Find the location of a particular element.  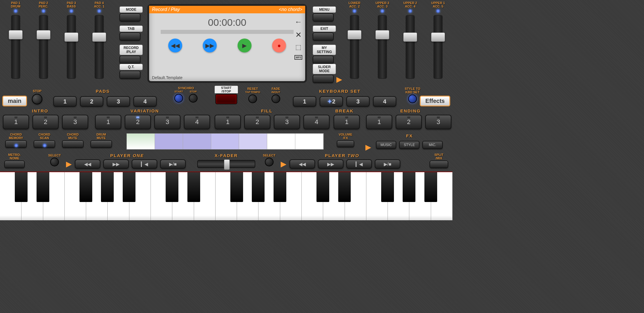

fx-music-button: MUSIC is located at coordinates (386, 145).